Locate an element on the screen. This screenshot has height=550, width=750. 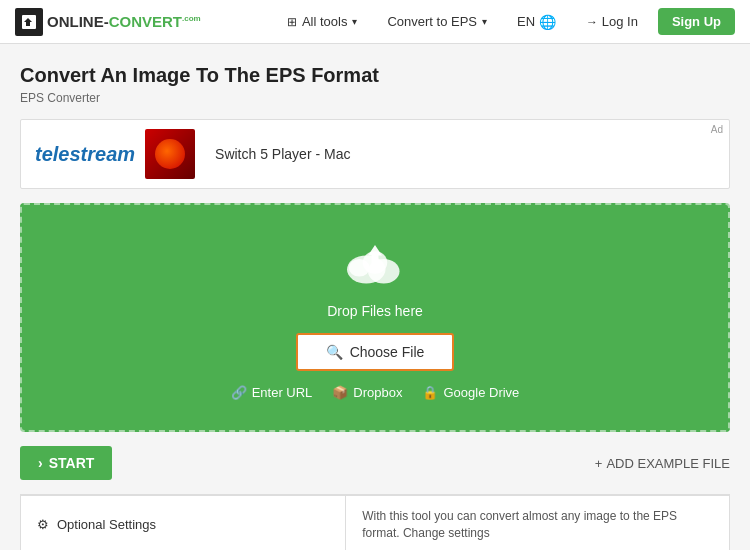
start-label: START is located at coordinates (72, 463).